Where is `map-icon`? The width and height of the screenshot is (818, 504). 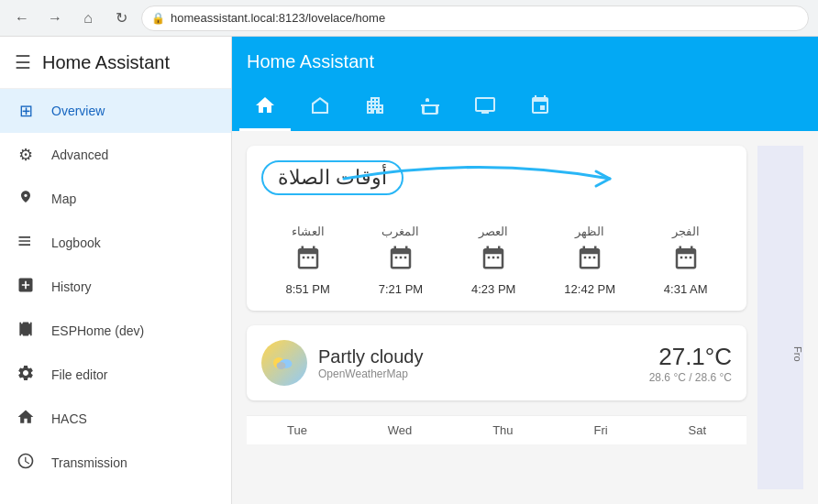
map-icon is located at coordinates (26, 200).